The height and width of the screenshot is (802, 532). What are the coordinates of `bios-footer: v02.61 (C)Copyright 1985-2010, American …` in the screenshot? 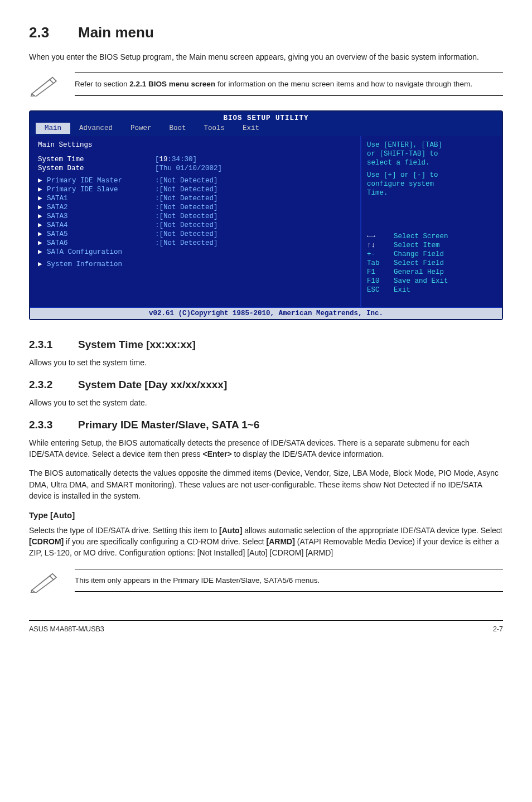 It's located at (266, 313).